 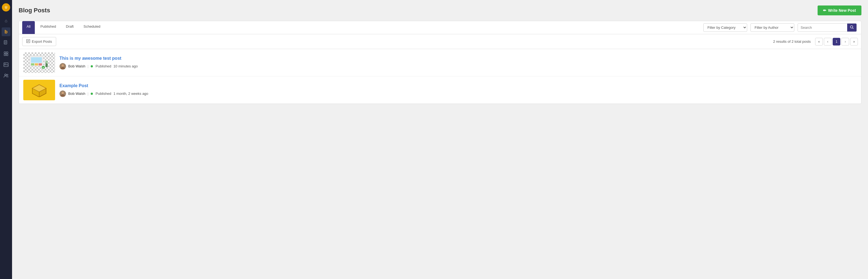 I want to click on post-meta: Bob Walsh | Published 10 minutes ago, so click(x=458, y=66).